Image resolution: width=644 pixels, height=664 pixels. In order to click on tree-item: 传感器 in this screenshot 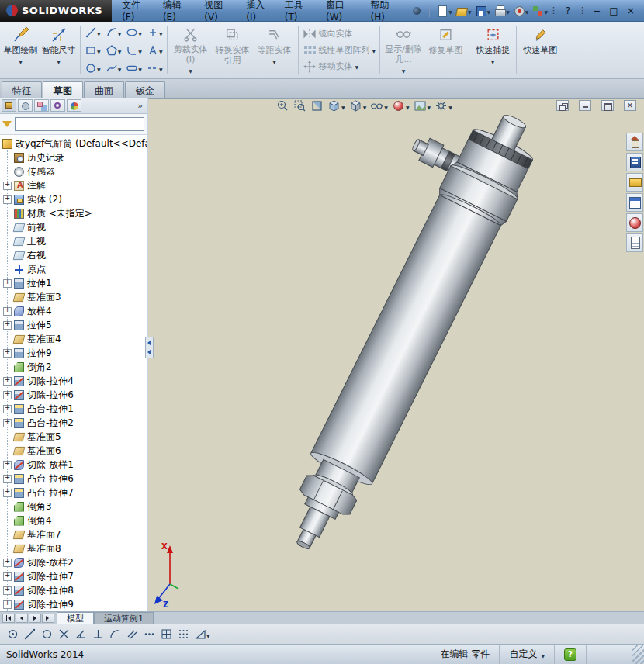, I will do `click(73, 171)`.